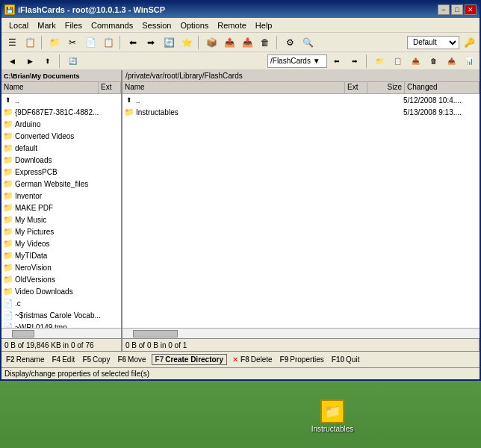  I want to click on left-item-16: Video Downloads, so click(61, 291).